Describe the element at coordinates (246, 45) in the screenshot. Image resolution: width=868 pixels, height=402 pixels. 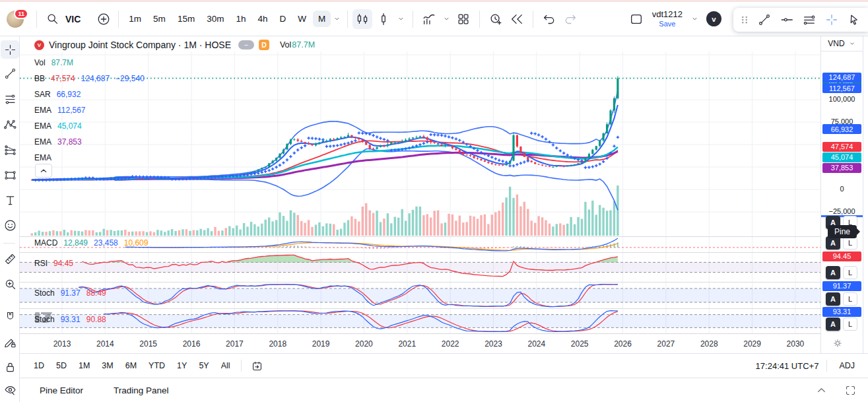
I see `market-status-pill: −` at that location.